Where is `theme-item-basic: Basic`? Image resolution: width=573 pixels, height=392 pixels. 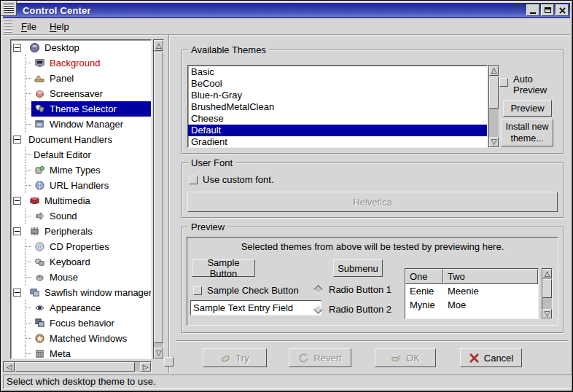 theme-item-basic: Basic is located at coordinates (338, 72).